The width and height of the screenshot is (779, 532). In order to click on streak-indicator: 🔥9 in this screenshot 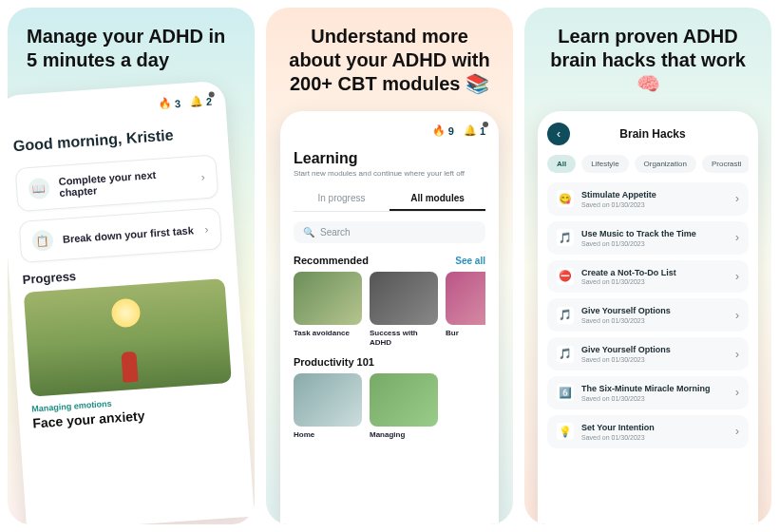, I will do `click(443, 131)`.